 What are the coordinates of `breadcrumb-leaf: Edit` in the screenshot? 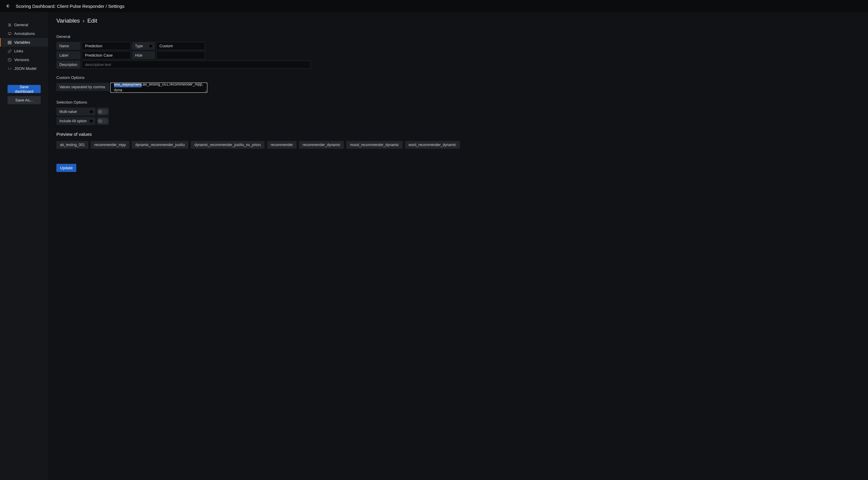 It's located at (92, 21).